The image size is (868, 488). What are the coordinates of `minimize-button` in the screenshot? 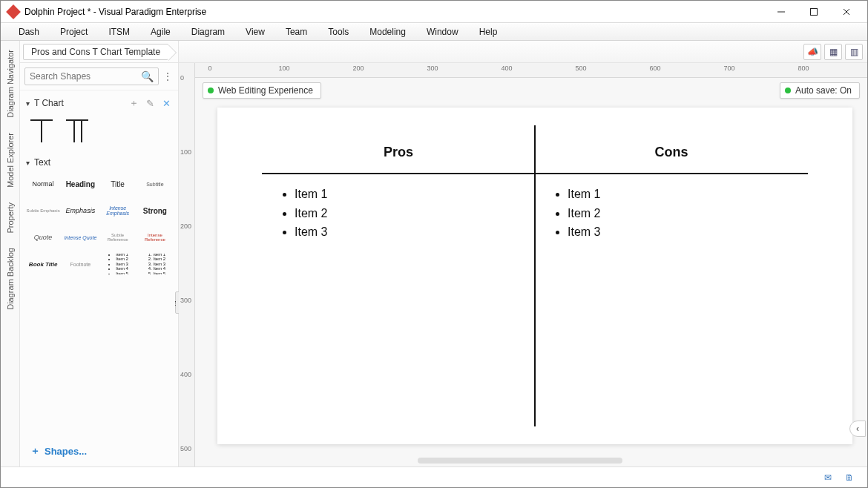 It's located at (781, 12).